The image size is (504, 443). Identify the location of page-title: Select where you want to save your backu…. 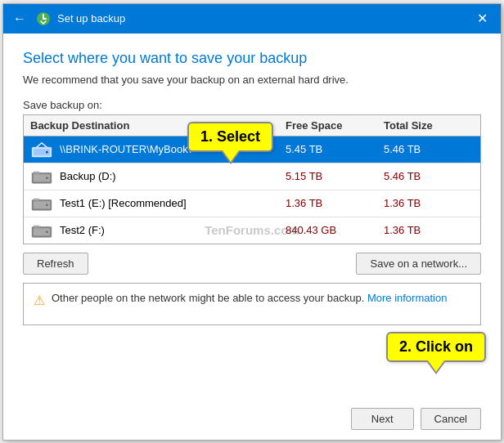
(252, 59).